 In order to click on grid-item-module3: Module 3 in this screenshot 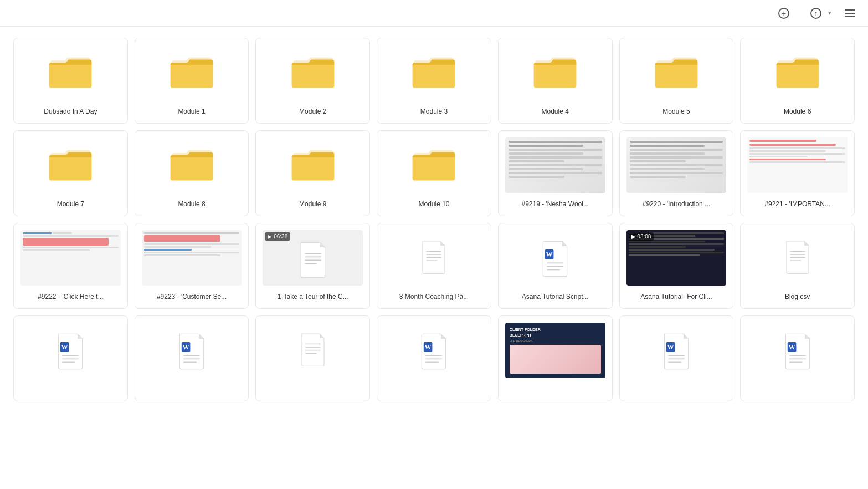, I will do `click(434, 81)`.